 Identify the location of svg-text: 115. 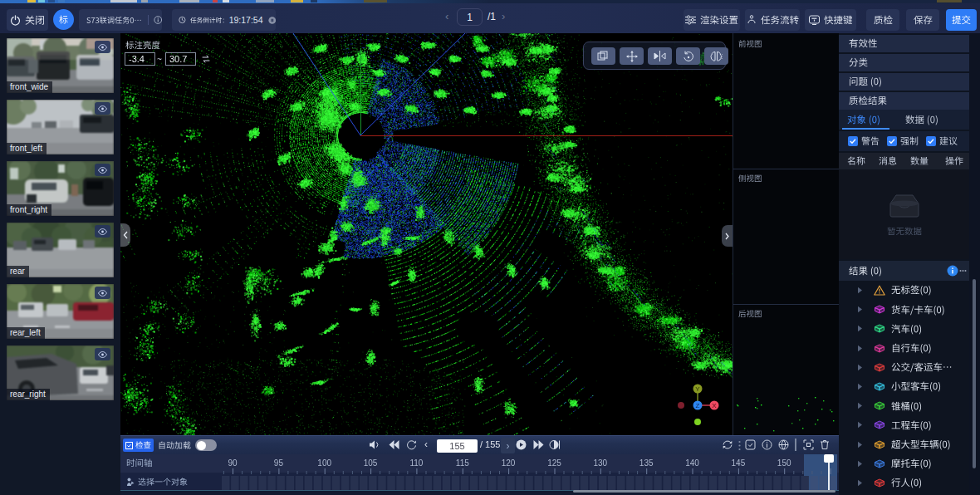
(463, 463).